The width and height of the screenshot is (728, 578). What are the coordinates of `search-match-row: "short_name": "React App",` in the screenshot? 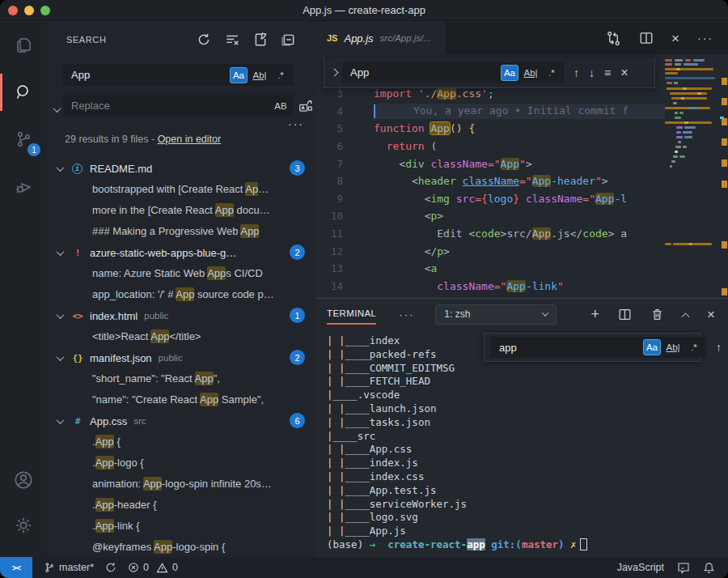 It's located at (181, 379).